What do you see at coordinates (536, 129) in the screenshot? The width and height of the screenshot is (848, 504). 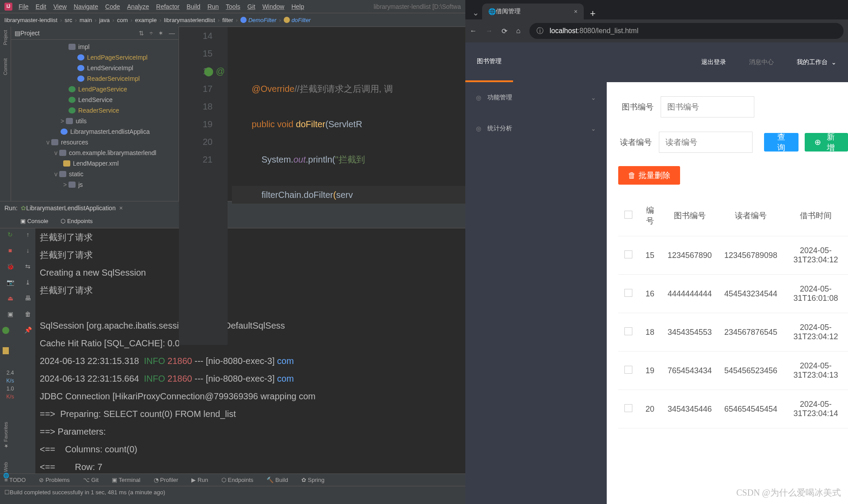 I see `side-item-stats: ◎统计分析⌄` at bounding box center [536, 129].